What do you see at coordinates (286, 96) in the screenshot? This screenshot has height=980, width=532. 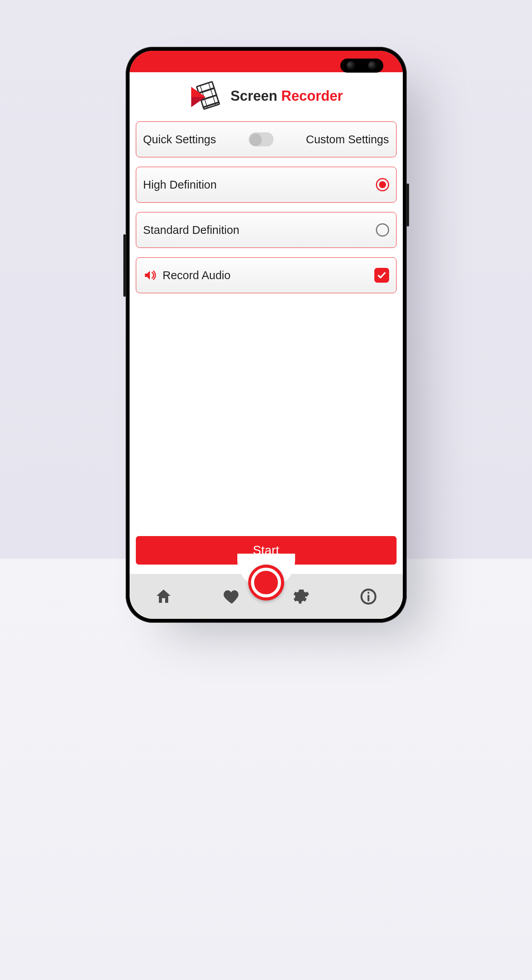 I see `app-title: Screen Recorder` at bounding box center [286, 96].